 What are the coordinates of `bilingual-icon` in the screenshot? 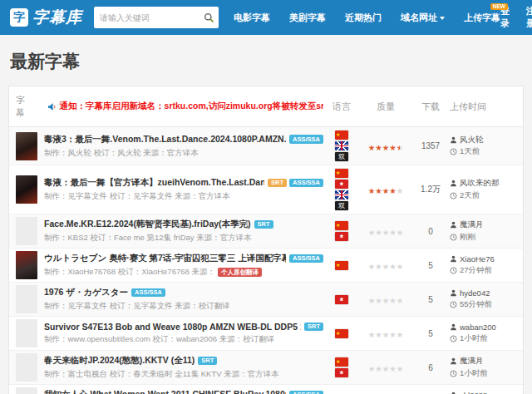 It's located at (342, 156).